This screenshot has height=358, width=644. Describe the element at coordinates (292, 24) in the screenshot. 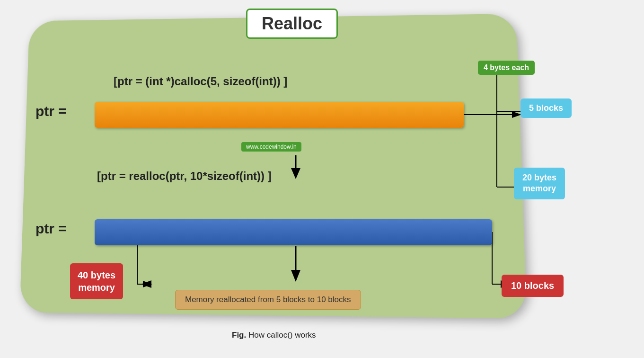

I see `title-box: Realloc` at that location.